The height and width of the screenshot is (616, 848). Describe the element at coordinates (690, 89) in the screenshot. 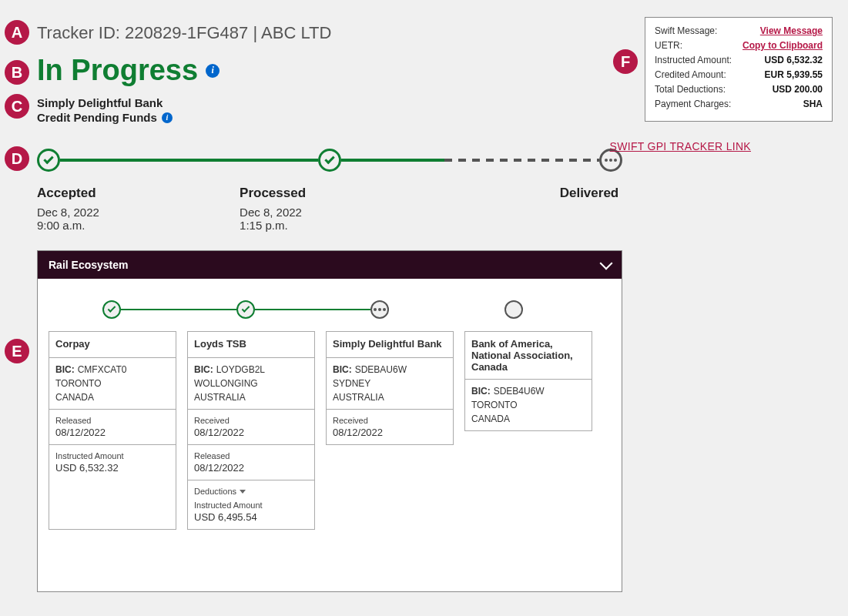

I see `total-deductions-label: Total Deductions:` at that location.